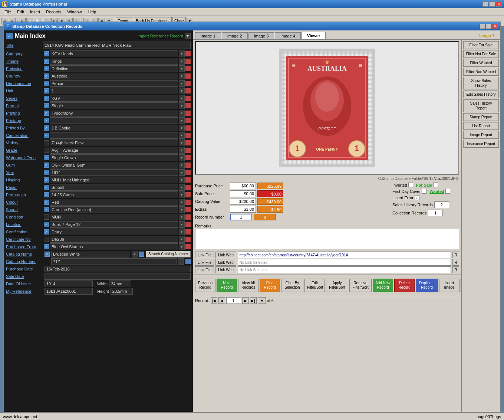  I want to click on stamp-report-btn: Stamp Report, so click(481, 117).